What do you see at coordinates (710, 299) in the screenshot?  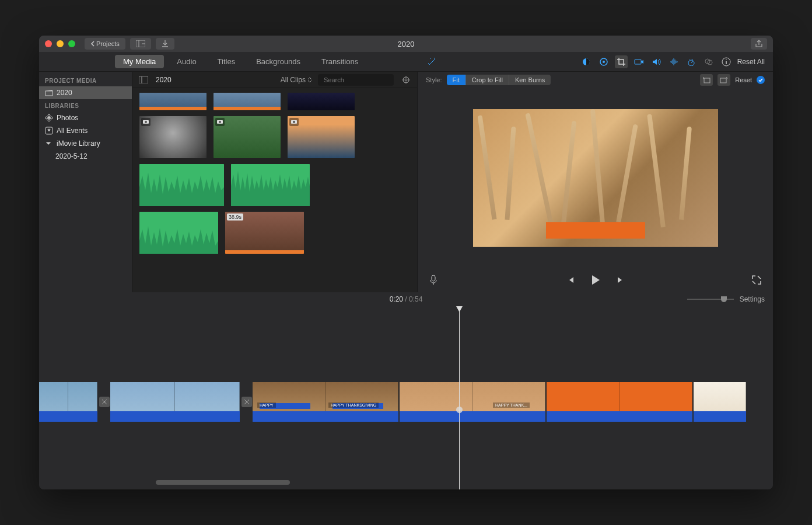 I see `zoom-slider` at bounding box center [710, 299].